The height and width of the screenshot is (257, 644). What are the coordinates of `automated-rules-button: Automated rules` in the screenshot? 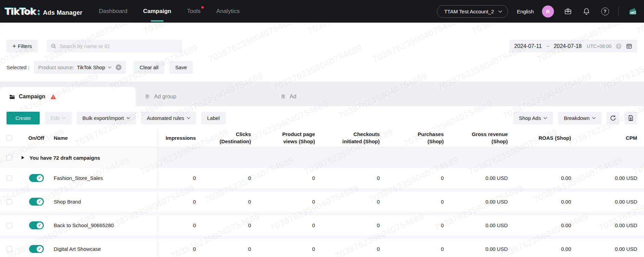 It's located at (168, 118).